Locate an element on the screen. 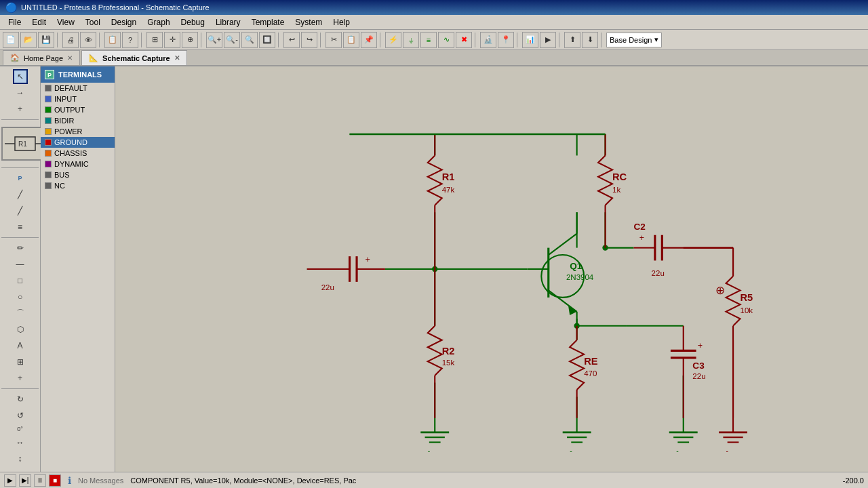  menu-design: Design is located at coordinates (123, 22).